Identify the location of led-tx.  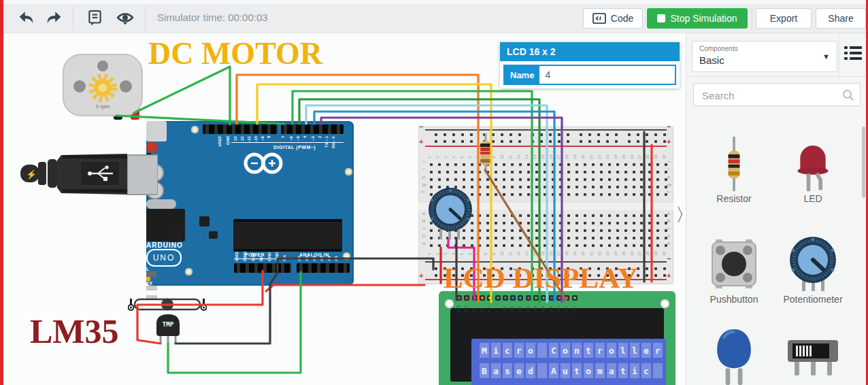
(152, 288).